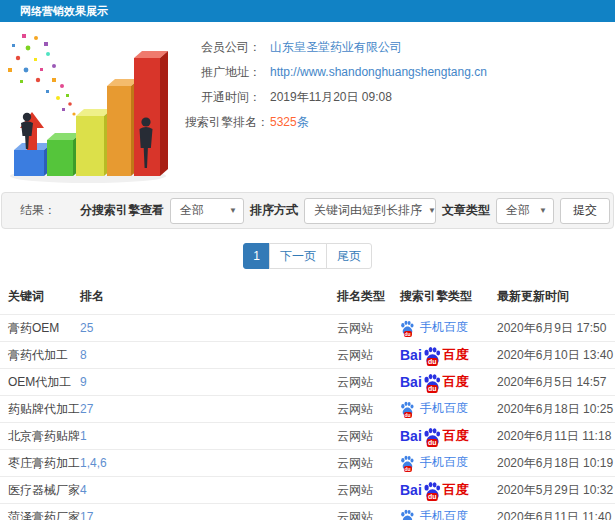  Describe the element at coordinates (290, 122) in the screenshot. I see `info-value: 5325条` at that location.